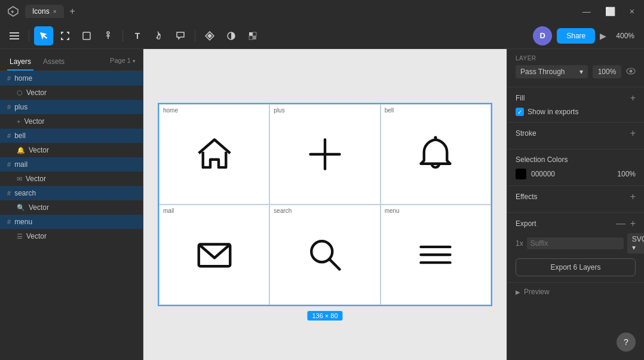 The image size is (644, 360). What do you see at coordinates (576, 98) in the screenshot?
I see `fill-header: Fill +` at bounding box center [576, 98].